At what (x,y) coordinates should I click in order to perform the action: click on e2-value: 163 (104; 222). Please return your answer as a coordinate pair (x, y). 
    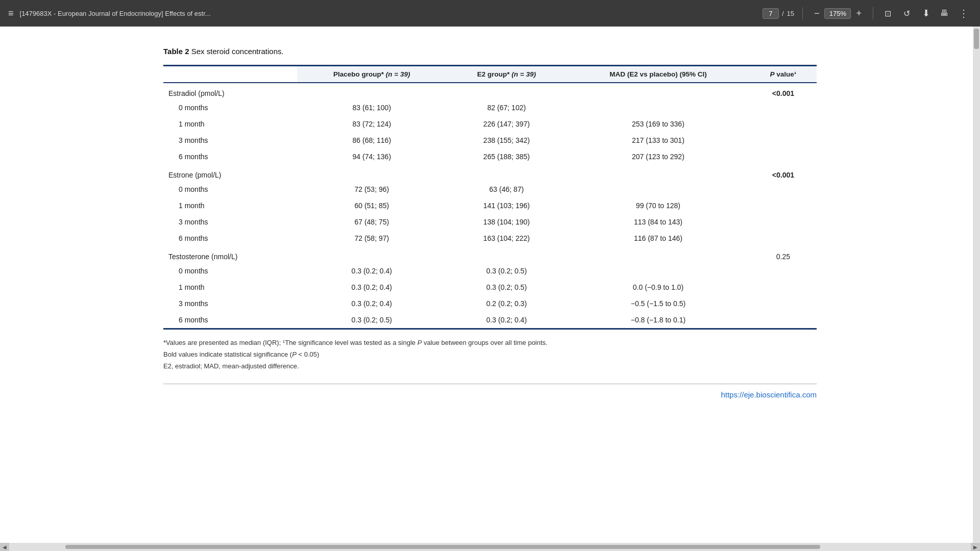
    Looking at the image, I should click on (506, 238).